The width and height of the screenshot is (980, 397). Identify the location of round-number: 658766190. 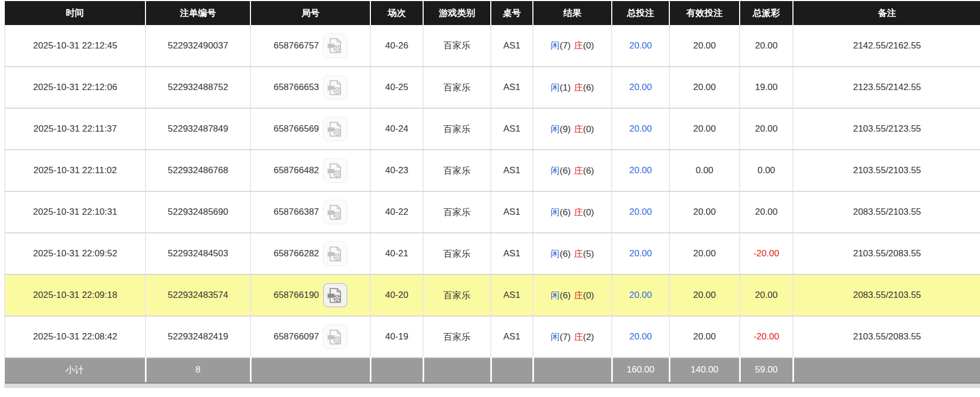
(296, 295).